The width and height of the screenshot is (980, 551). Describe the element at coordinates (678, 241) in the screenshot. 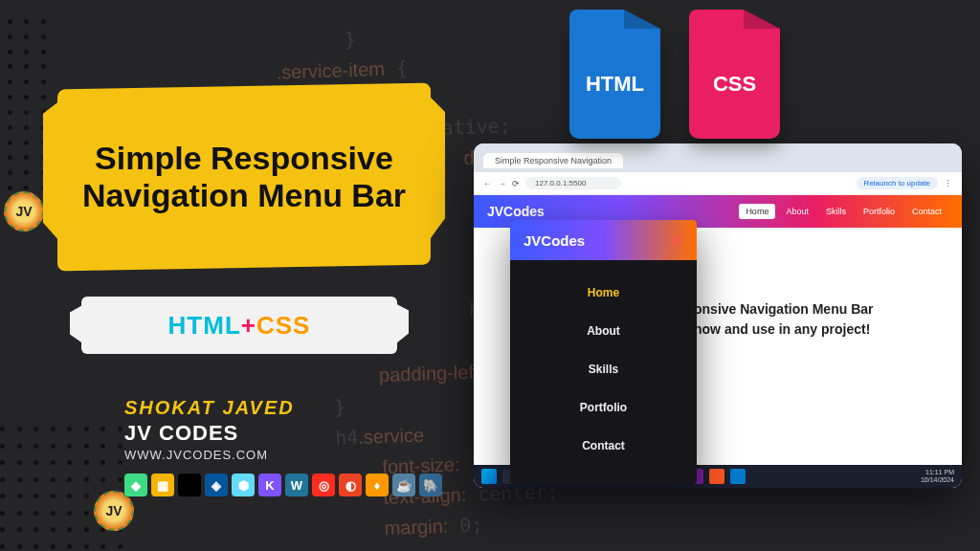

I see `close-icon: ✕` at that location.